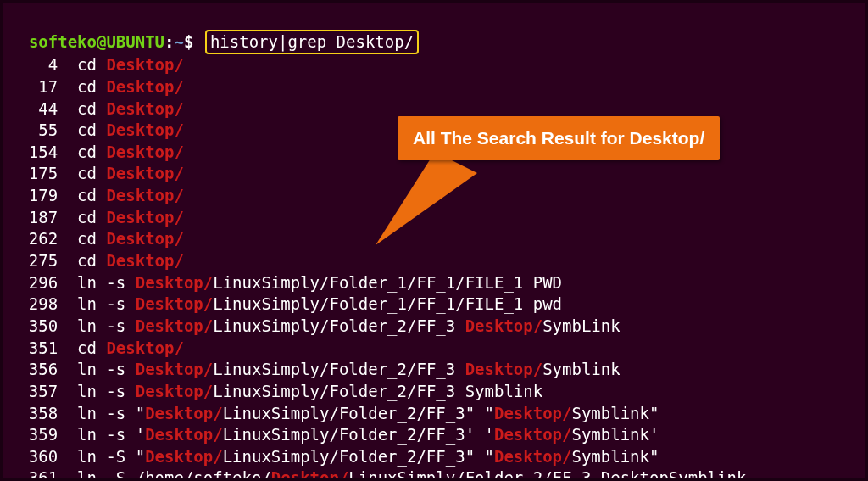 The height and width of the screenshot is (481, 868). What do you see at coordinates (111, 456) in the screenshot?
I see `history-text: ln -S "` at bounding box center [111, 456].